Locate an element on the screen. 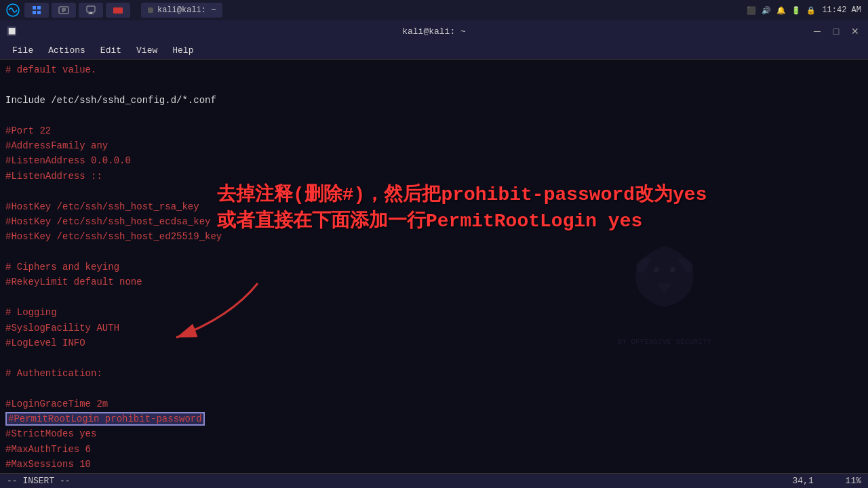 The width and height of the screenshot is (868, 488). maximize-button: □ is located at coordinates (836, 31).